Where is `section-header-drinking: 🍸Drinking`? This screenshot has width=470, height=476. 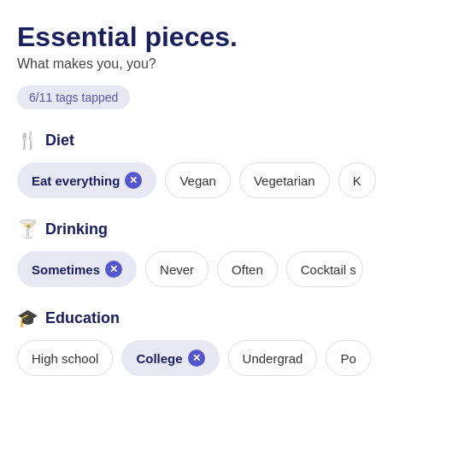 section-header-drinking: 🍸Drinking is located at coordinates (235, 229).